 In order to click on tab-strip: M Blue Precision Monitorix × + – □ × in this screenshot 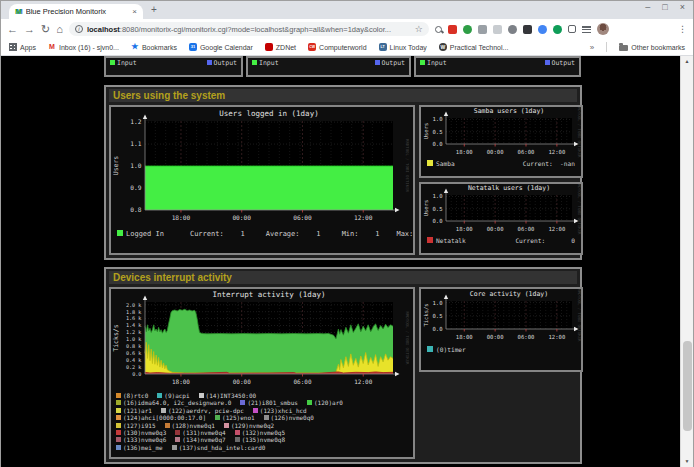, I will do `click(347, 10)`.